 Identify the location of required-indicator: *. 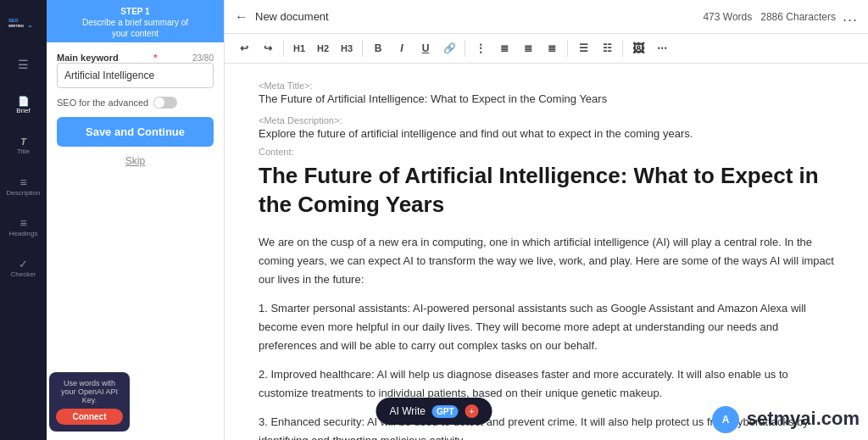
(155, 58).